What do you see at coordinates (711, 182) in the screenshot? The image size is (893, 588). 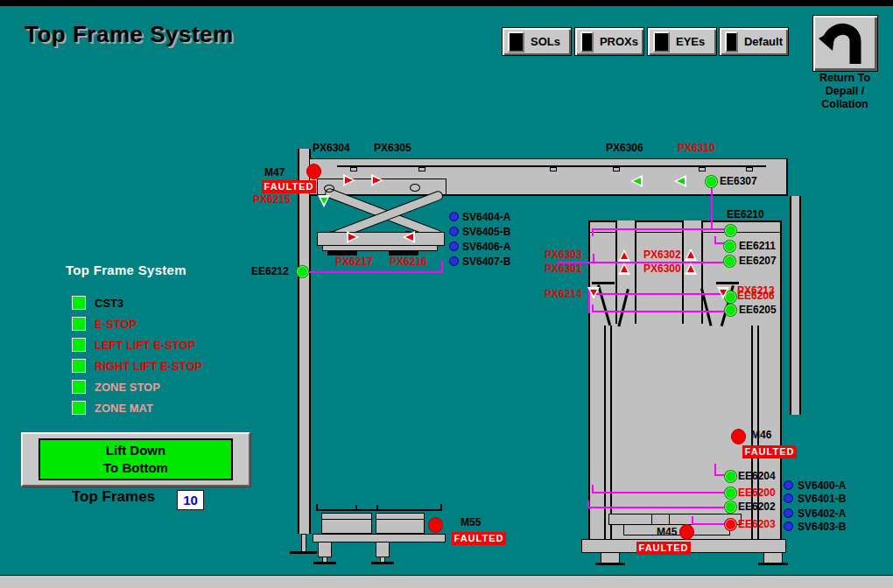 I see `ee6307-indicator` at bounding box center [711, 182].